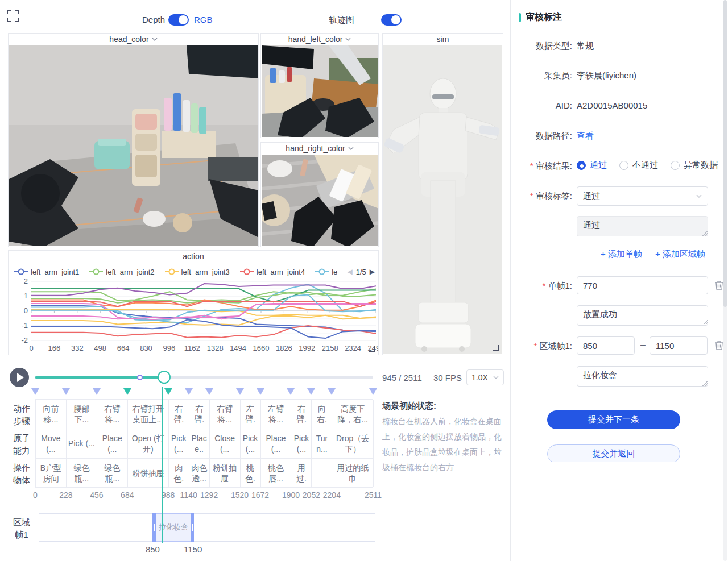 This screenshot has height=561, width=728. What do you see at coordinates (146, 348) in the screenshot?
I see `x-tick-label: 830` at bounding box center [146, 348].